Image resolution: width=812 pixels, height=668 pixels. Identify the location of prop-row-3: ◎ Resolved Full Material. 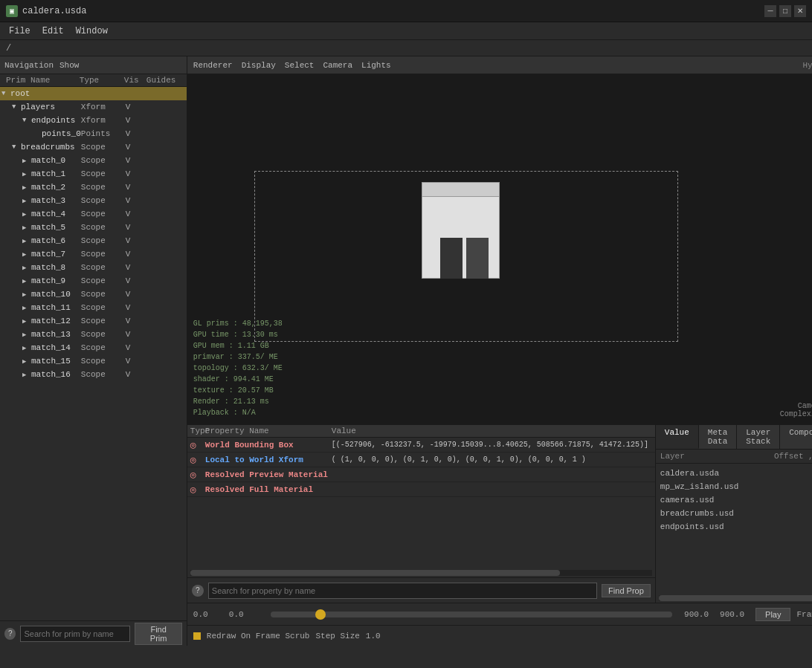
(421, 490).